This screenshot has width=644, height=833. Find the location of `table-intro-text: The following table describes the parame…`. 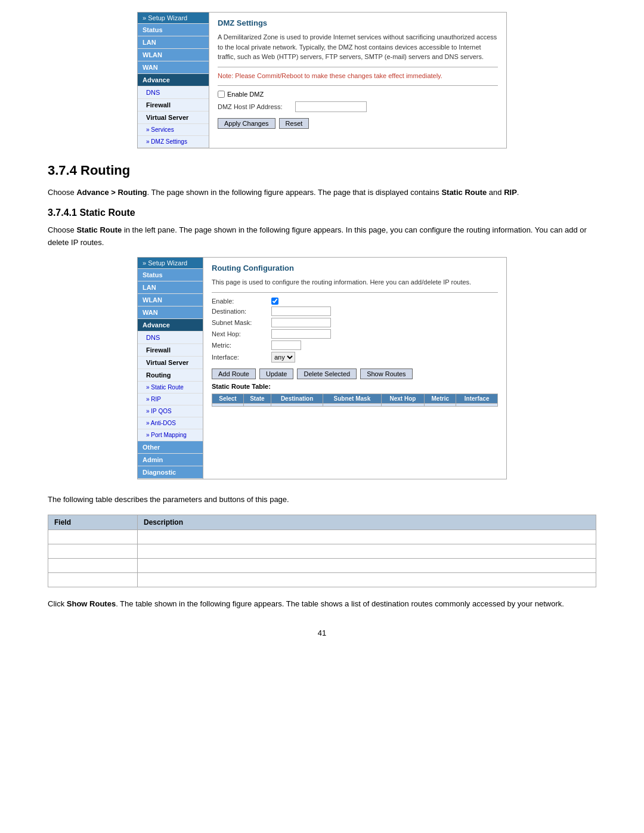

table-intro-text: The following table describes the parame… is located at coordinates (322, 500).